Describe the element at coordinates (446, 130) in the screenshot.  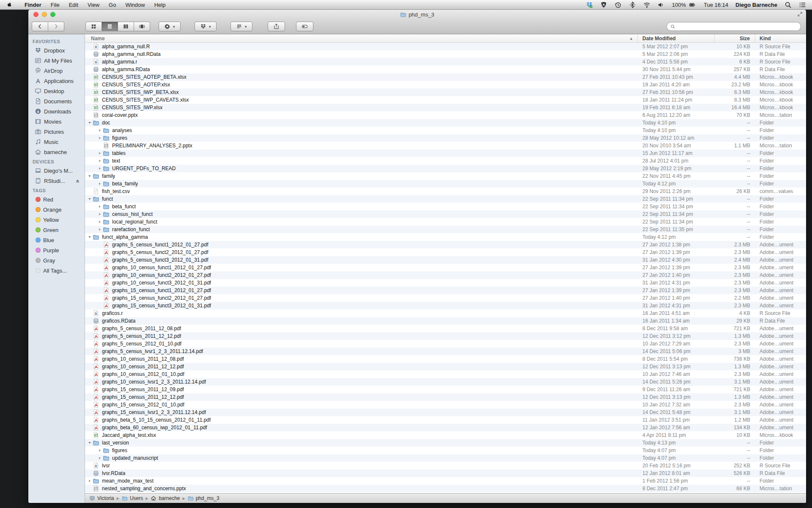
I see `table-row: analysesToday 4:10 pm--Folder` at that location.